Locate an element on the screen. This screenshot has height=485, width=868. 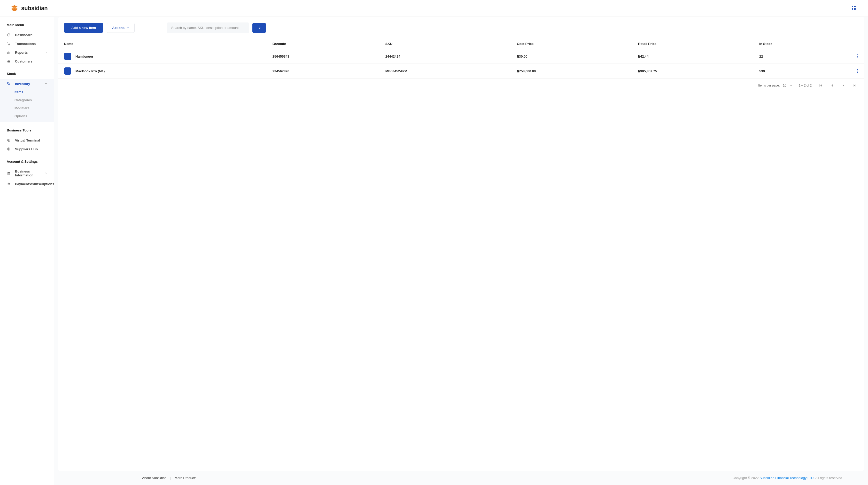
column-header-retail-price: Retail Price is located at coordinates (693, 44).